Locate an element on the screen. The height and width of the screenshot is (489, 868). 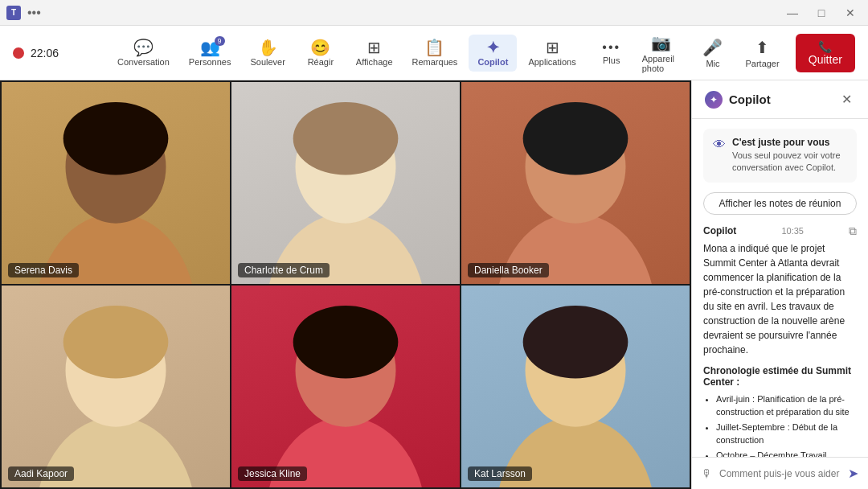
copilot-icon: ✦ is located at coordinates (714, 100).